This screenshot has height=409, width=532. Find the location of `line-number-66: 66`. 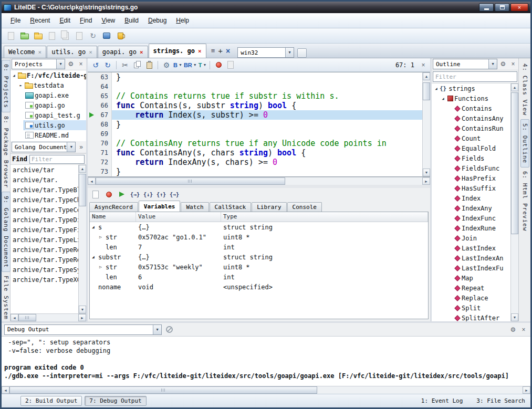

line-number-66: 66 is located at coordinates (100, 106).